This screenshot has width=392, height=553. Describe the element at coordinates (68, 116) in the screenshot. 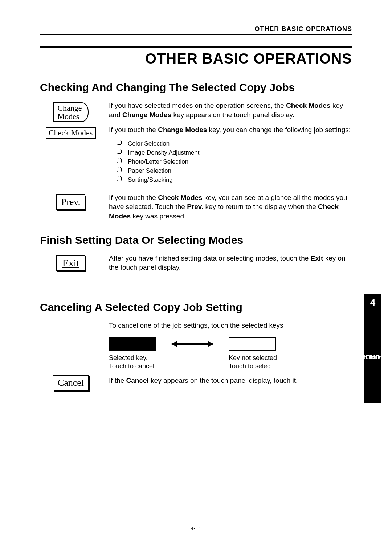

I see `change-modes-label-line2: Modes` at that location.